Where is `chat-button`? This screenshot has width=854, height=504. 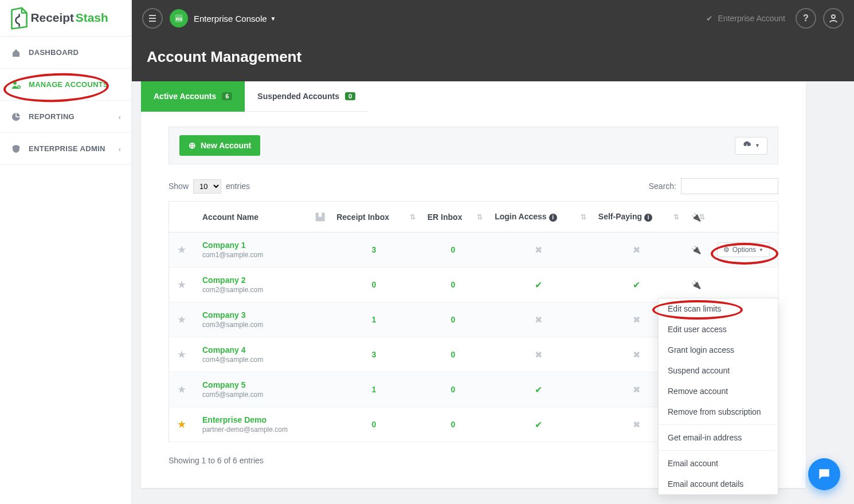 chat-button is located at coordinates (824, 474).